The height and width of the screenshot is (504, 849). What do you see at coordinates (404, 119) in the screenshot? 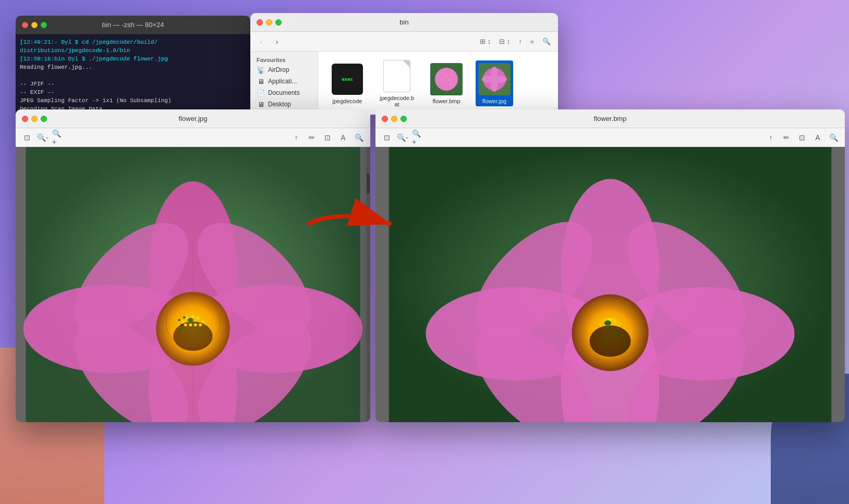
I see `preview-bmp-maximize-button` at bounding box center [404, 119].